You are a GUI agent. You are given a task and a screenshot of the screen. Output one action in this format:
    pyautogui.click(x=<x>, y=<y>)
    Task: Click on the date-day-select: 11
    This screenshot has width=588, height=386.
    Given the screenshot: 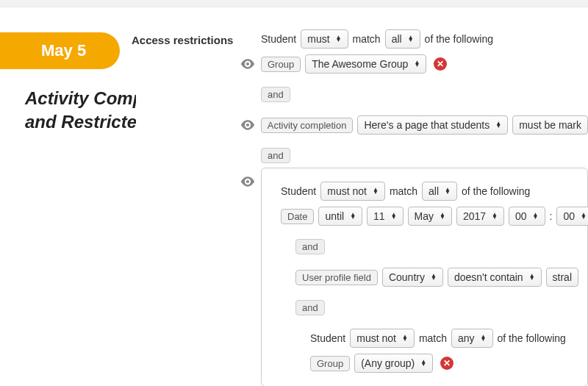 What is the action you would take?
    pyautogui.click(x=385, y=216)
    